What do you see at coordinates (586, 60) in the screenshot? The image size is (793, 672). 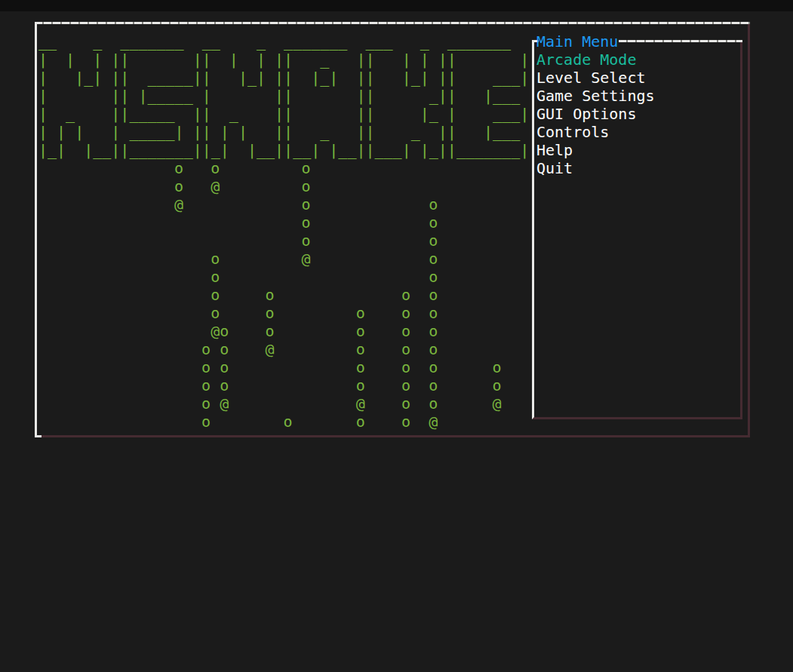 I see `menu-item-arcade-mode: Arcade Mode` at bounding box center [586, 60].